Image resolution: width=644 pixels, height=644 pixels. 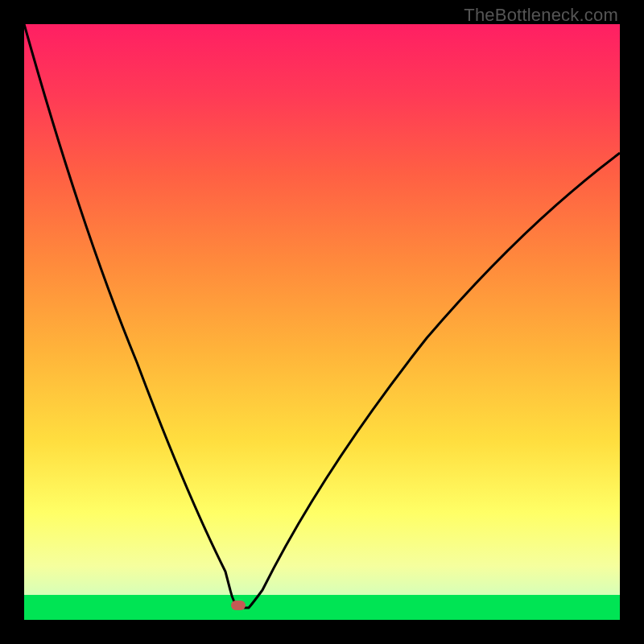 I want to click on watermark-text: TheBottleneck.com, so click(x=541, y=15).